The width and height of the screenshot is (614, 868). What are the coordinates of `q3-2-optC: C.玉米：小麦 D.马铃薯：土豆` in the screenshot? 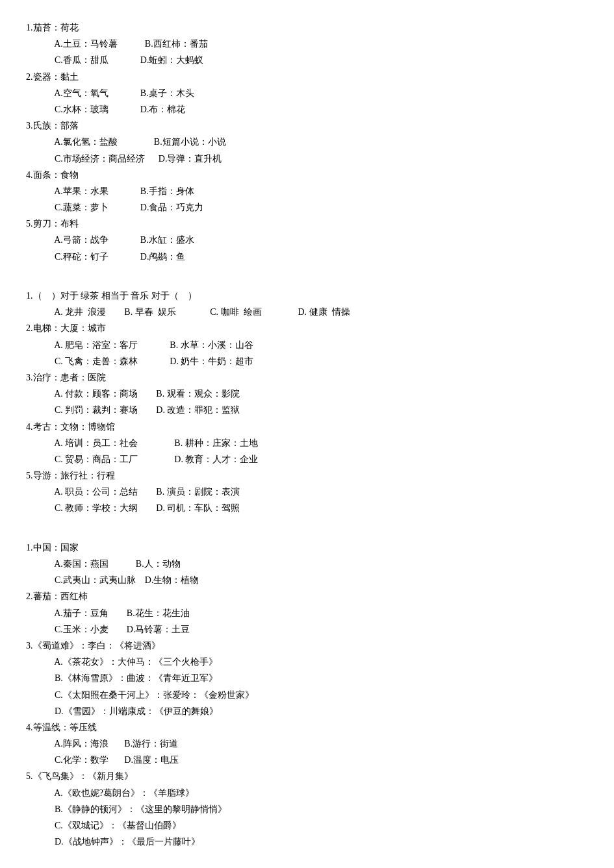 It's located at (317, 630).